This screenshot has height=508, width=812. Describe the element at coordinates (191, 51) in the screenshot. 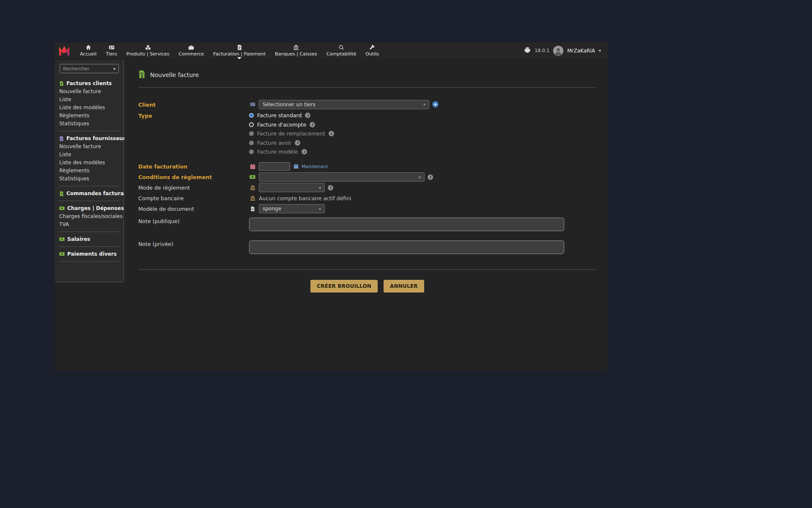

I see `nav-item-commerce: Commerce` at that location.